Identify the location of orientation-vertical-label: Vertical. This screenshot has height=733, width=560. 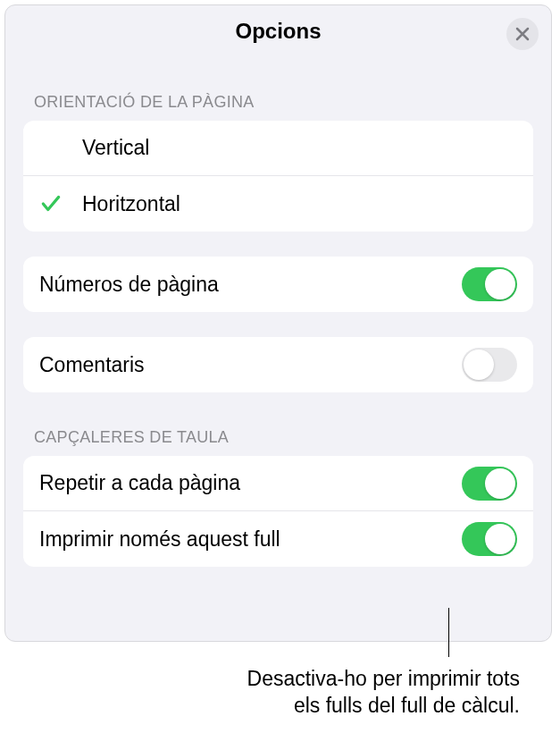
(300, 148).